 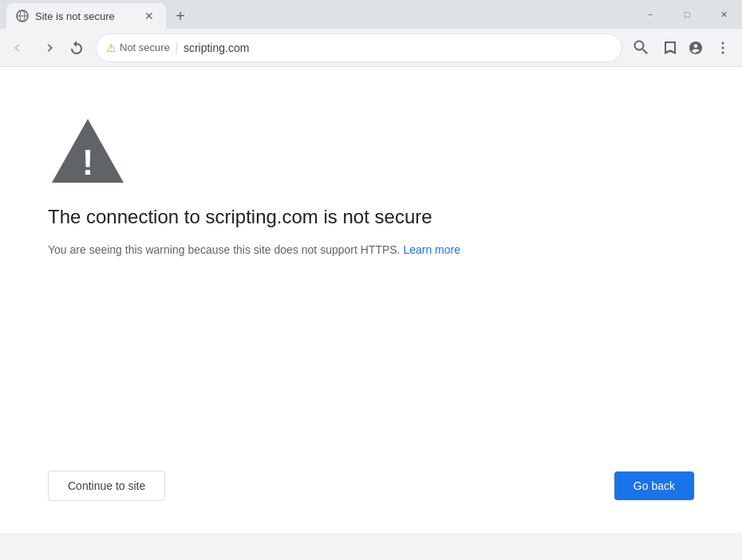 I want to click on tab-strip: Site is not secure ✕ + − □ ✕, so click(x=371, y=14).